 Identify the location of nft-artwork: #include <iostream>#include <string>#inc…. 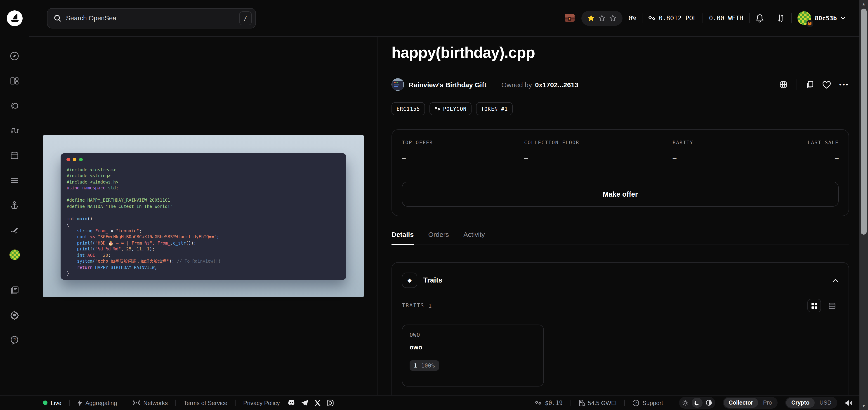
(203, 216).